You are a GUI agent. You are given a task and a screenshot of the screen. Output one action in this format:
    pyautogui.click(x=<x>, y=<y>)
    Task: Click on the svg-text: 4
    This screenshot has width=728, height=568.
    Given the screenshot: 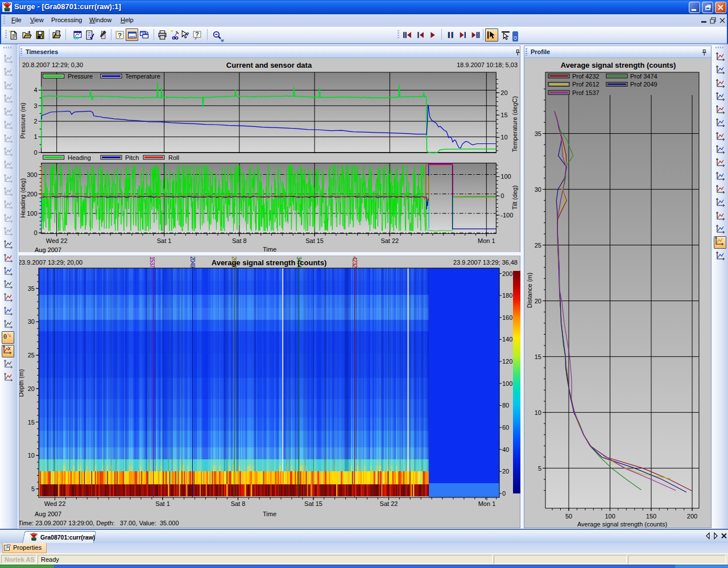 What is the action you would take?
    pyautogui.click(x=35, y=90)
    